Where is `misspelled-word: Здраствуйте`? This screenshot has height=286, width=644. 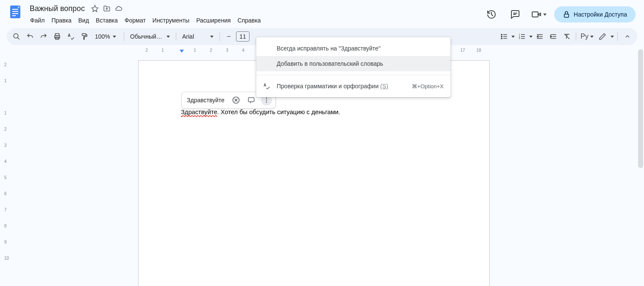 misspelled-word: Здраствуйте is located at coordinates (199, 112).